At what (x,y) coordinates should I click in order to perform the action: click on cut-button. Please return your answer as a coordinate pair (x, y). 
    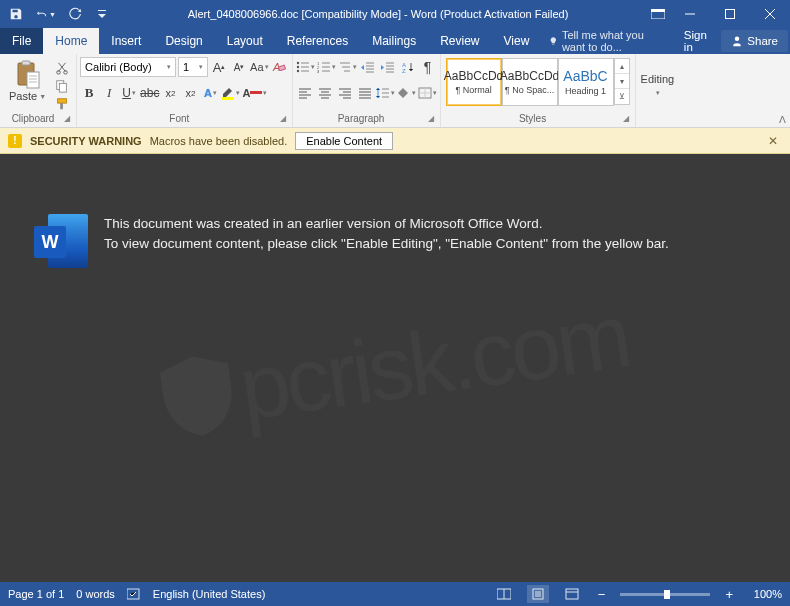
    Looking at the image, I should click on (62, 68).